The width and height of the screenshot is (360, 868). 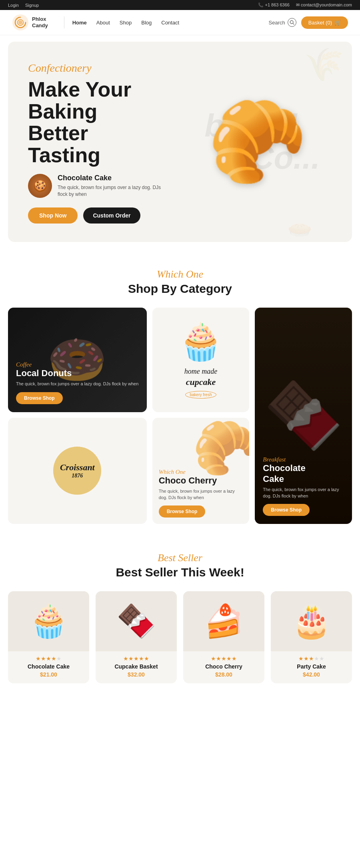 What do you see at coordinates (180, 22) in the screenshot?
I see `header: Phlox Candy Home About Shop Blog Contact…` at bounding box center [180, 22].